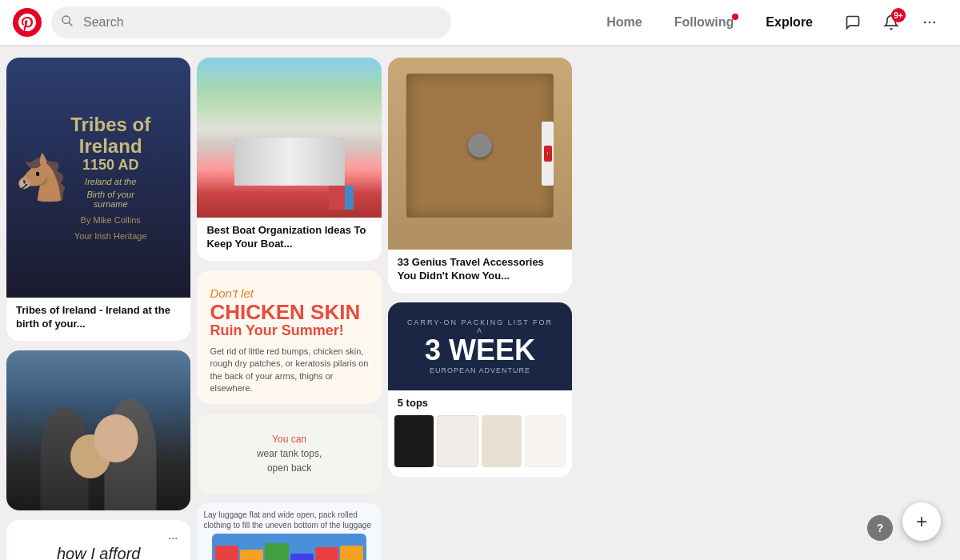 The image size is (960, 560). What do you see at coordinates (735, 17) in the screenshot?
I see `following-dot` at bounding box center [735, 17].